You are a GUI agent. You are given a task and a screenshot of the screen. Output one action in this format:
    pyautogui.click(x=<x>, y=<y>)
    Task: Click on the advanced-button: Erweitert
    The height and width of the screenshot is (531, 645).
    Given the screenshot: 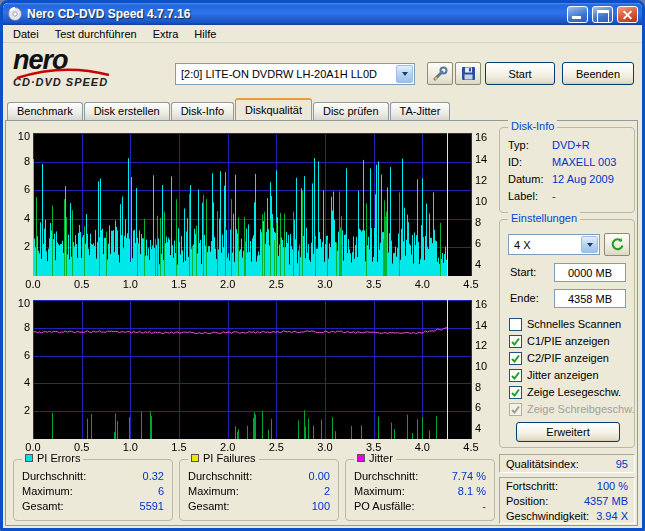 What is the action you would take?
    pyautogui.click(x=568, y=432)
    